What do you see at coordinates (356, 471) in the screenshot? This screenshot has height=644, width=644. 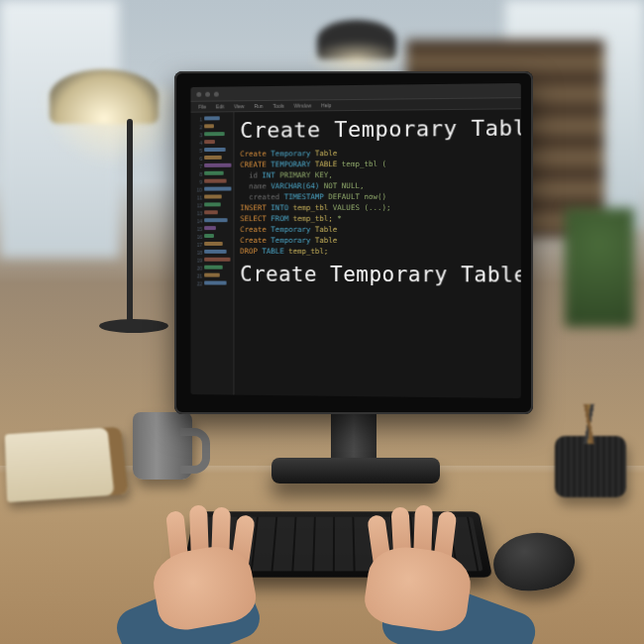 I see `monitor-stand-base` at bounding box center [356, 471].